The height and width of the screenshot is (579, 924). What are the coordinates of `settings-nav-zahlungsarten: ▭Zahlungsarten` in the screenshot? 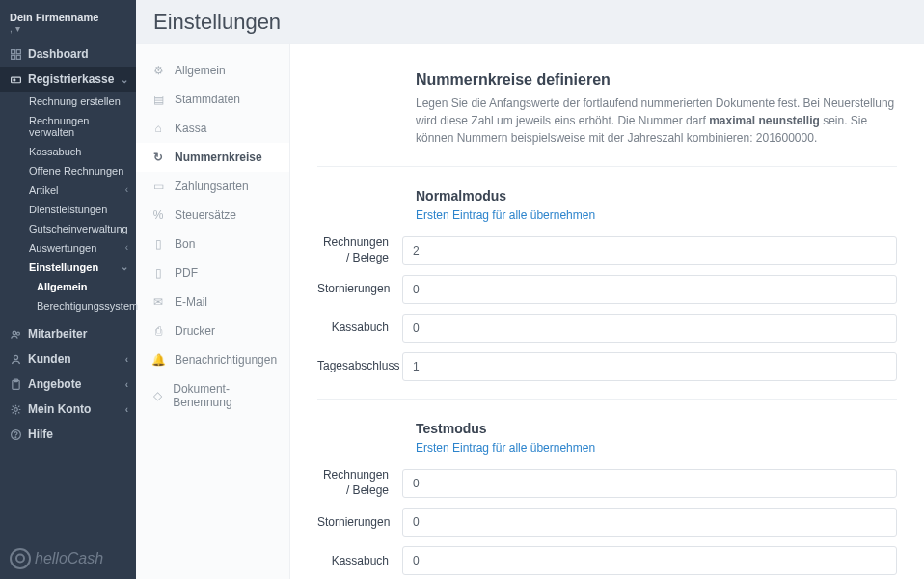 It's located at (212, 186).